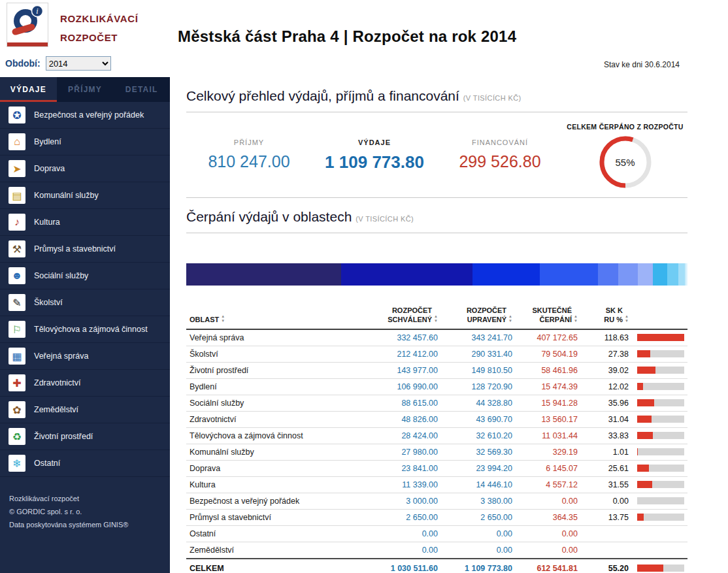 This screenshot has width=728, height=573. What do you see at coordinates (29, 90) in the screenshot?
I see `tab-vydaje: VÝDAJE` at bounding box center [29, 90].